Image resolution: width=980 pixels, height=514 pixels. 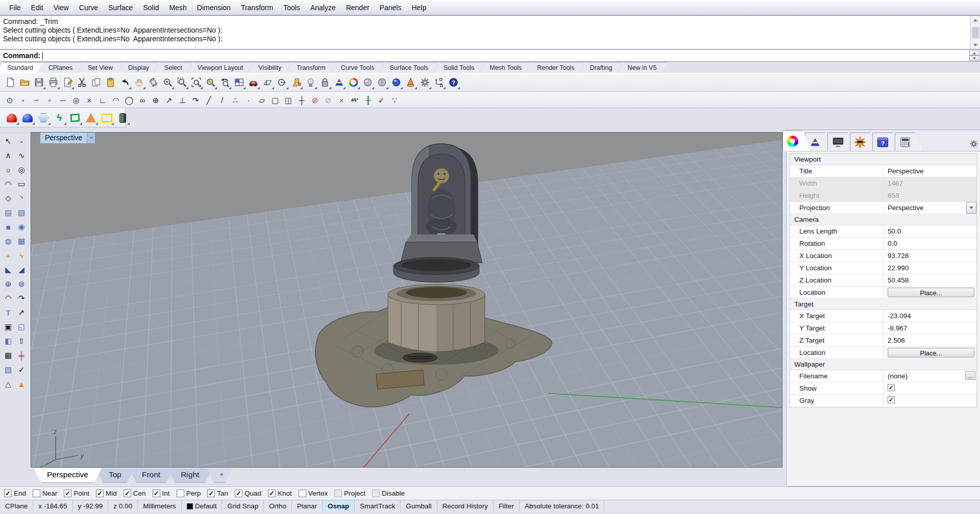 I want to click on place-target-button: Place..., so click(x=931, y=353).